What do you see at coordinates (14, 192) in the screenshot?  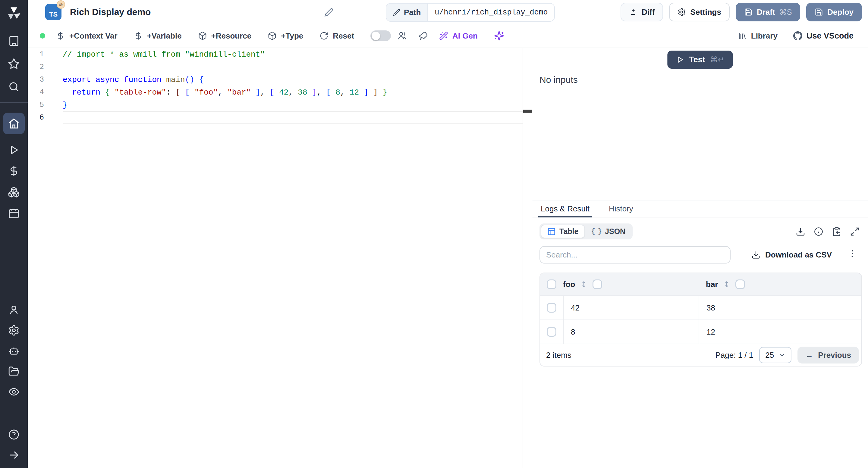 I see `sidebar-item-resources` at bounding box center [14, 192].